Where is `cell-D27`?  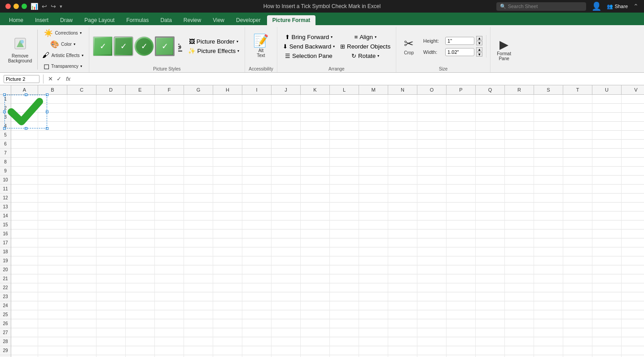 cell-D27 is located at coordinates (111, 333).